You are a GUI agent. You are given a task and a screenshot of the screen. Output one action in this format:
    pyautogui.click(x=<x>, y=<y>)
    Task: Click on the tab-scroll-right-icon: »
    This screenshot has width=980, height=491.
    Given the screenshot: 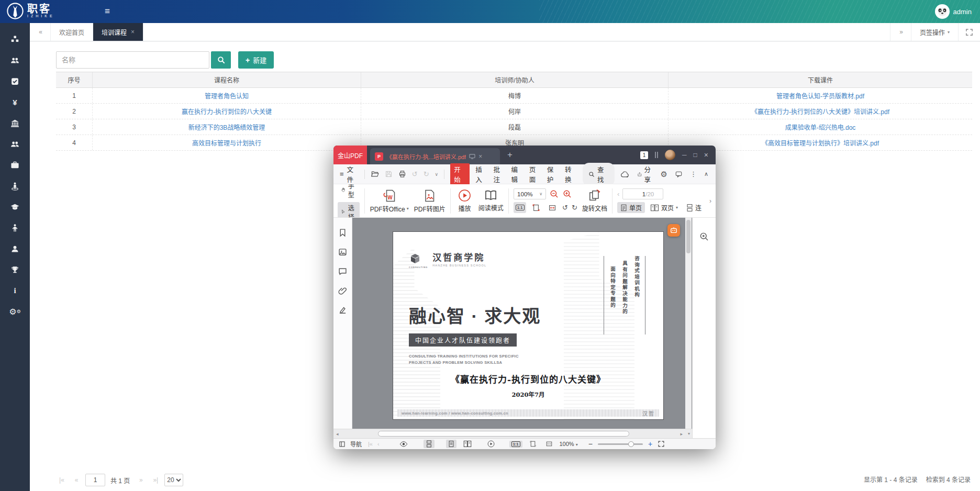 What is the action you would take?
    pyautogui.click(x=900, y=32)
    